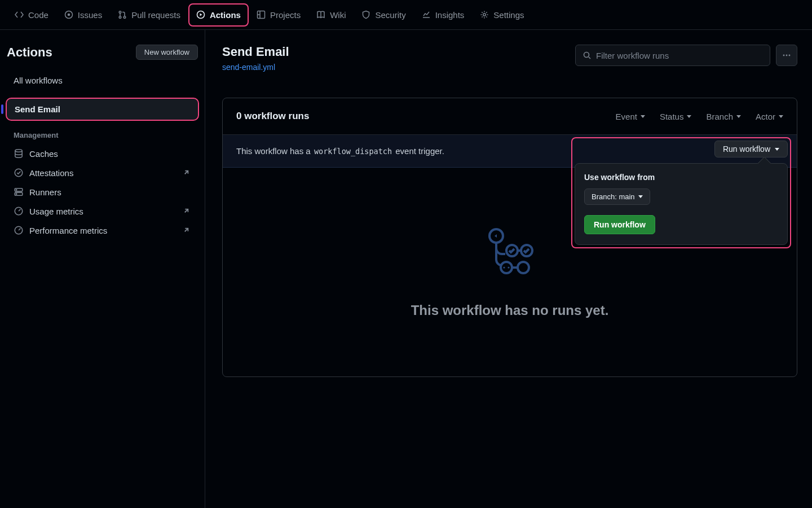  I want to click on sidebar-item-label: Attestations, so click(51, 173).